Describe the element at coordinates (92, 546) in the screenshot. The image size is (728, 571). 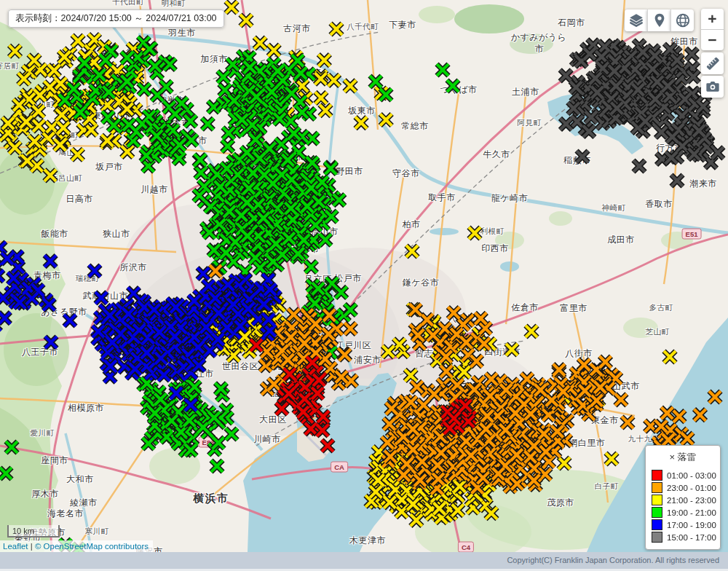
I see `osm-link: © OpenStreetMap contributors` at that location.